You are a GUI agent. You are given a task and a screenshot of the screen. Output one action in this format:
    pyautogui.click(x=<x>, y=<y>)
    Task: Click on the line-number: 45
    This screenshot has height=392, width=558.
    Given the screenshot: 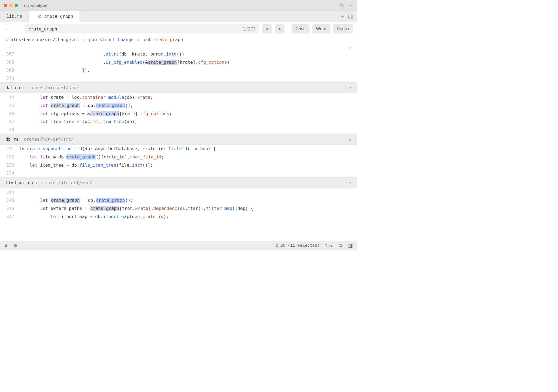 What is the action you would take?
    pyautogui.click(x=10, y=106)
    